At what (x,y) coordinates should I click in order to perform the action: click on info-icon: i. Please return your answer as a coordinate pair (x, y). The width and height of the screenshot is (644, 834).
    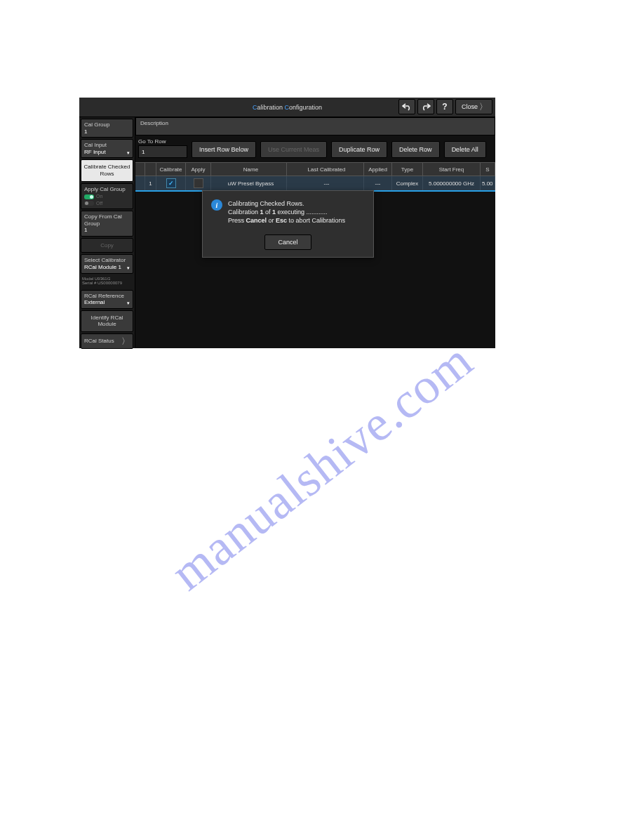
    Looking at the image, I should click on (217, 205).